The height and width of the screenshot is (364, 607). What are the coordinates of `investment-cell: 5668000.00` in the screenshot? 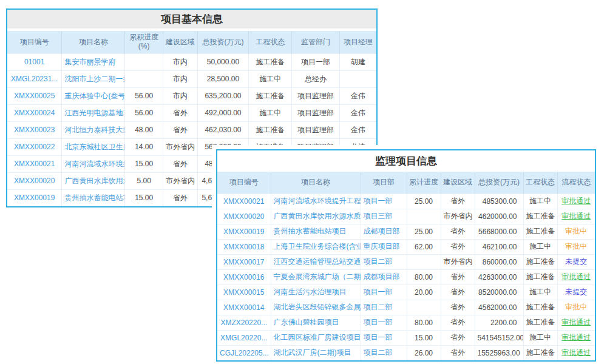 It's located at (499, 232).